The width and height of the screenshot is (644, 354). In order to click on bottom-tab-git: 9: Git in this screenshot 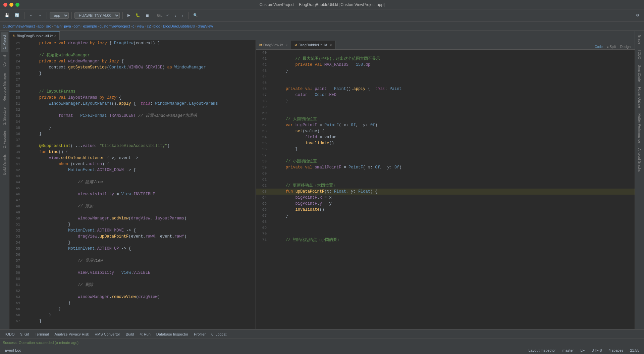, I will do `click(25, 334)`.